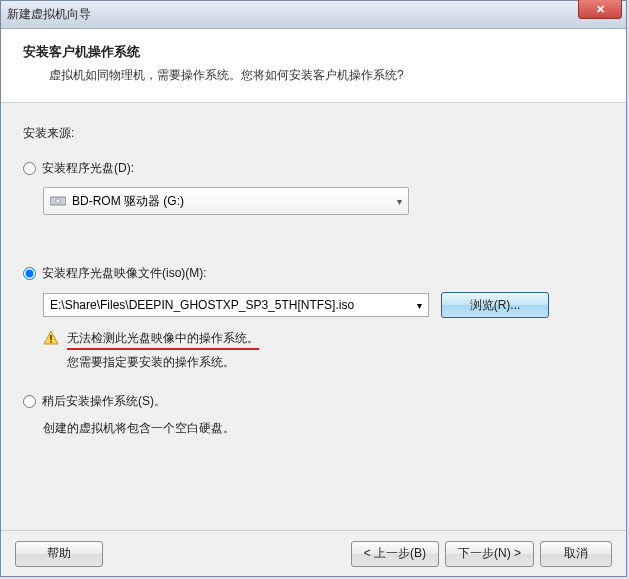  I want to click on later-hint: 创建的虚拟机将包含一个空白硬盘。, so click(324, 428).